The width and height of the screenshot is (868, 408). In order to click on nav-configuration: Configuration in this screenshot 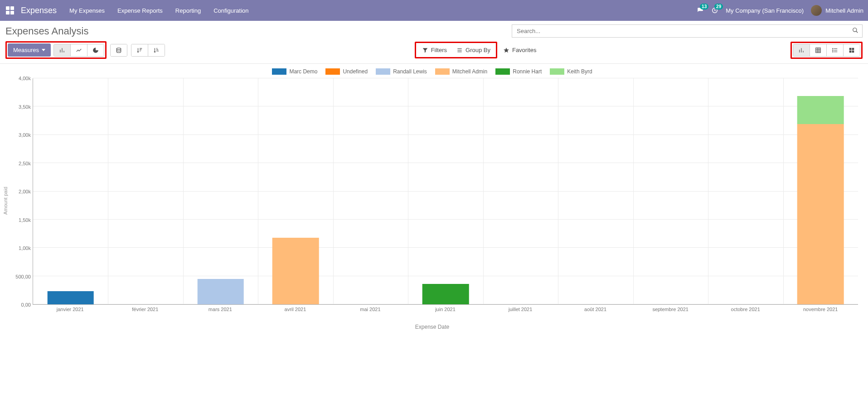, I will do `click(231, 11)`.